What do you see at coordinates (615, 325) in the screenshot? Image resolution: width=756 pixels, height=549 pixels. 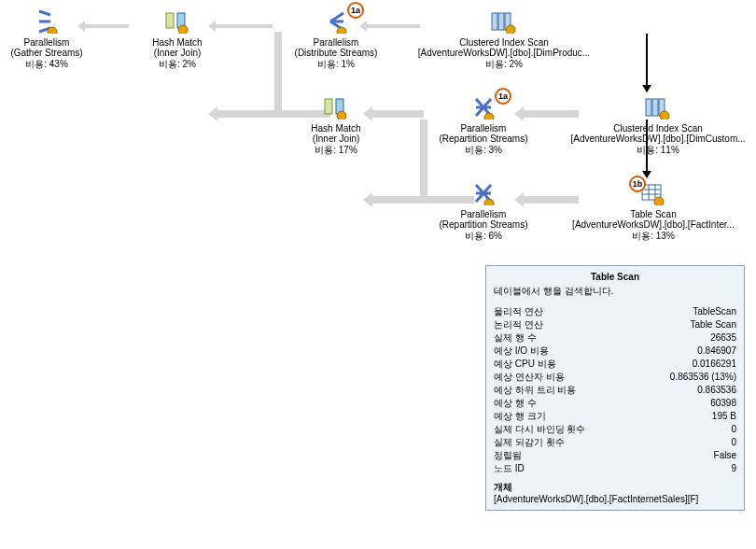 I see `tooltip-row: 논리적 연산Table Scan` at bounding box center [615, 325].